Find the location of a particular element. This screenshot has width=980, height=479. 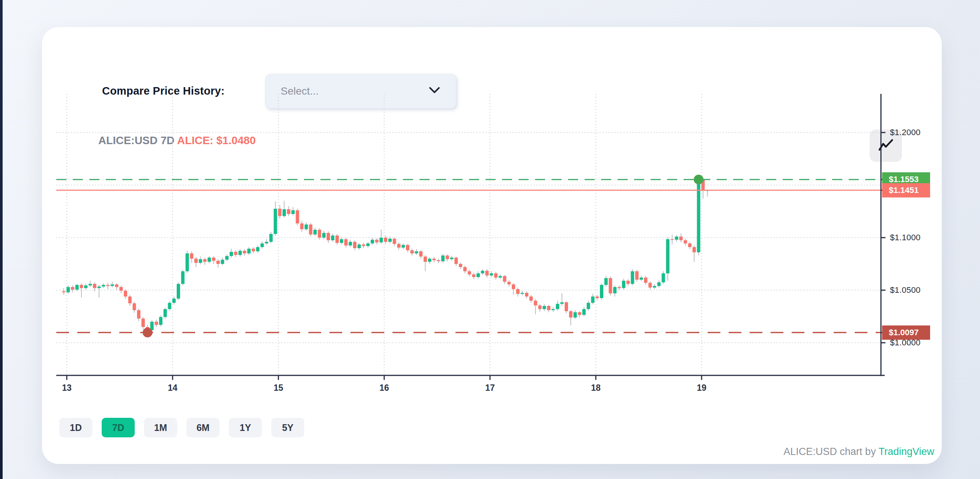

range-button-5y: 5Y is located at coordinates (288, 428).